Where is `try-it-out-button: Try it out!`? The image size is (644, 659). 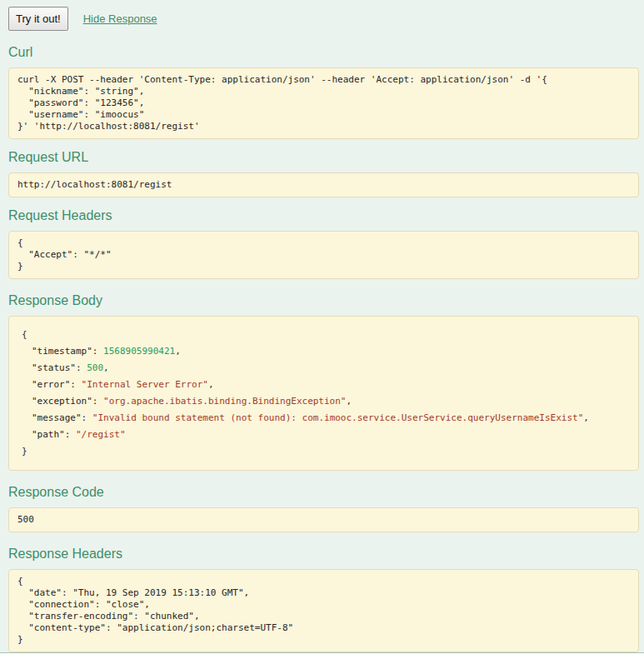 try-it-out-button: Try it out! is located at coordinates (38, 18).